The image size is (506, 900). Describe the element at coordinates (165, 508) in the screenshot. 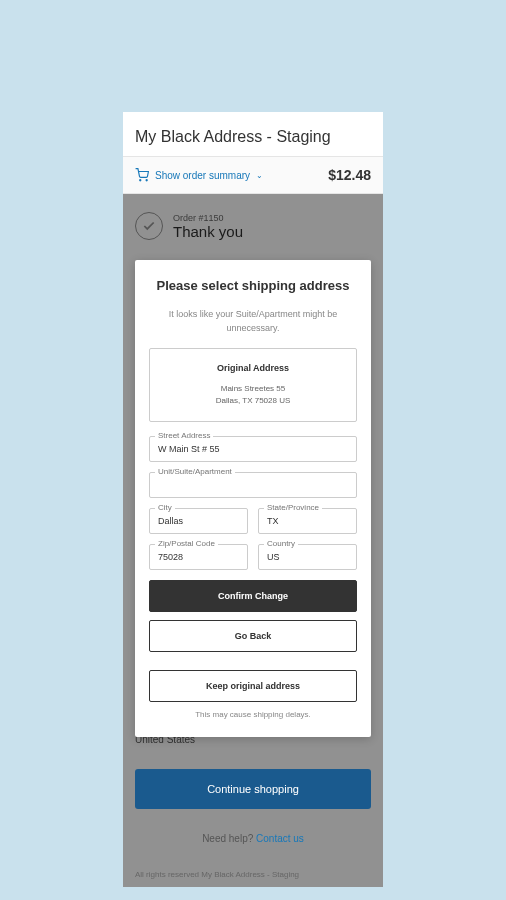

I see `city-label: City` at that location.